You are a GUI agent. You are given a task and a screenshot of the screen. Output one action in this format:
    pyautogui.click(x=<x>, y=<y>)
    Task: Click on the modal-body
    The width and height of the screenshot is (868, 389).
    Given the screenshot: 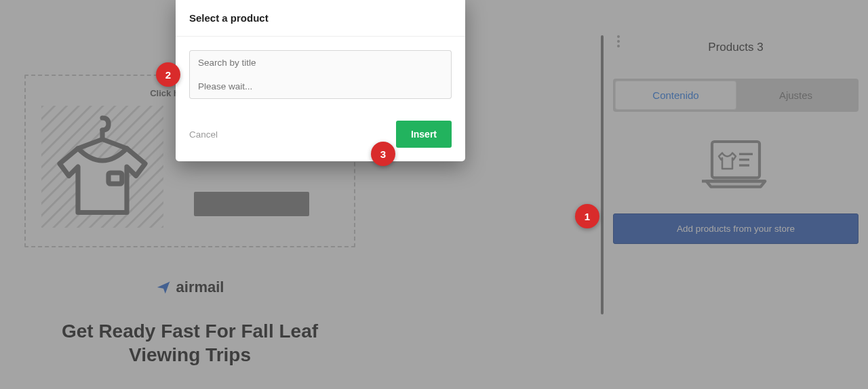 What is the action you would take?
    pyautogui.click(x=320, y=77)
    